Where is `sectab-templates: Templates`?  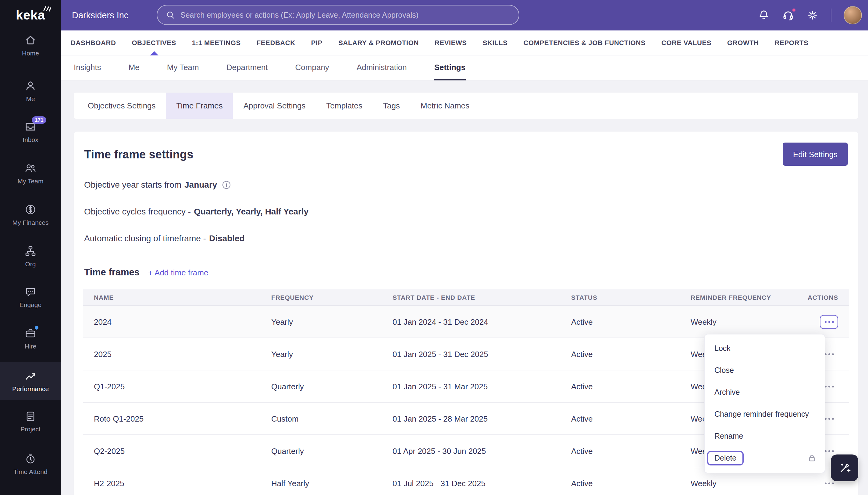
sectab-templates: Templates is located at coordinates (345, 105).